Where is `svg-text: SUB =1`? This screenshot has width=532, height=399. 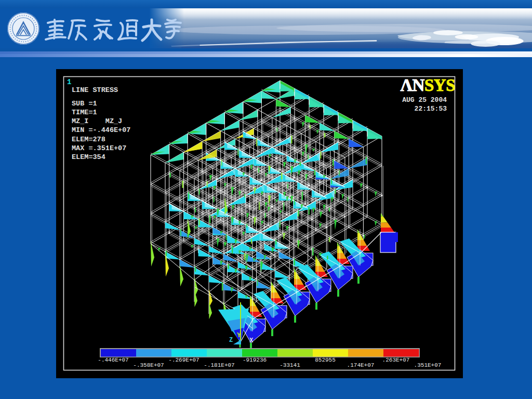
svg-text: SUB =1 is located at coordinates (84, 104).